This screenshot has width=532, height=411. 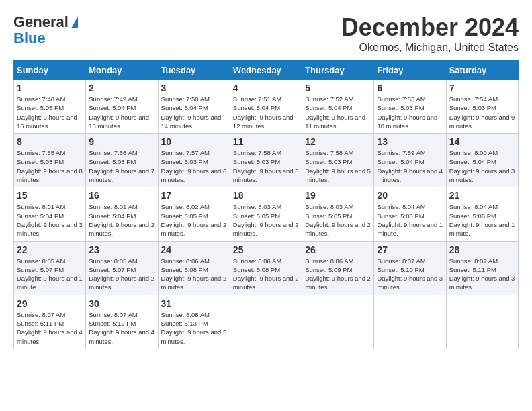 What do you see at coordinates (50, 107) in the screenshot?
I see `day-1: 1 Sunrise: 7:48 AM Sunset: 5:05 PM Dayli…` at bounding box center [50, 107].